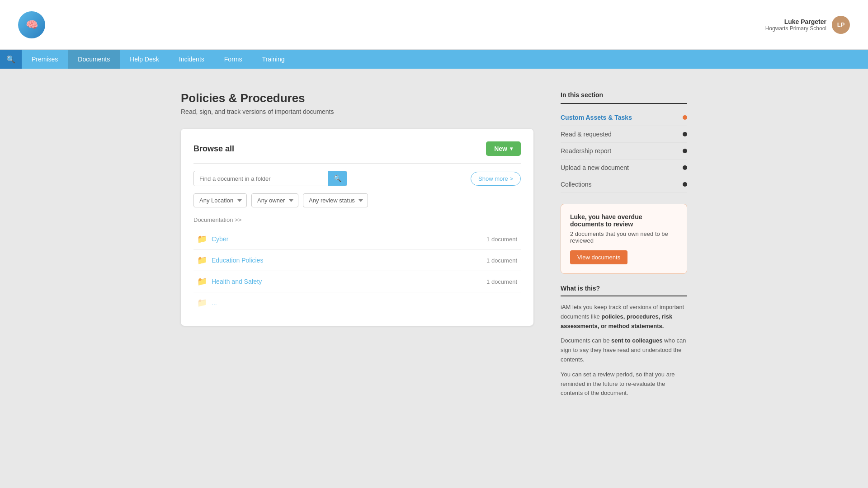 Image resolution: width=868 pixels, height=488 pixels. I want to click on browse-title: Browse all, so click(214, 149).